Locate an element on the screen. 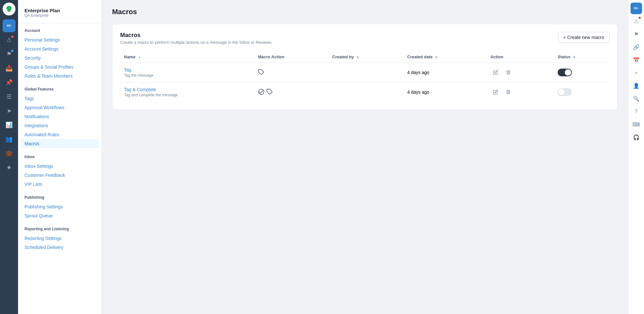 The height and width of the screenshot is (314, 644). sidebar-item-scheduled-delivery: Scheduled Delivery is located at coordinates (60, 247).